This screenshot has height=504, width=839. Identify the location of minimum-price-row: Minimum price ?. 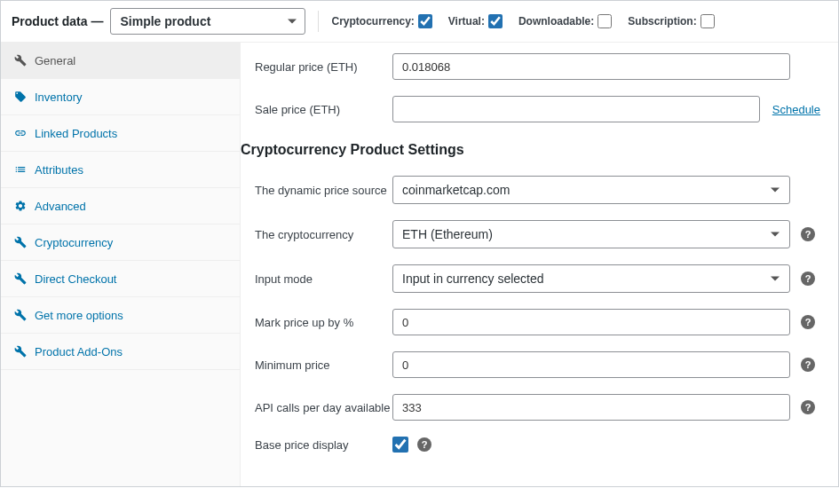
(538, 365).